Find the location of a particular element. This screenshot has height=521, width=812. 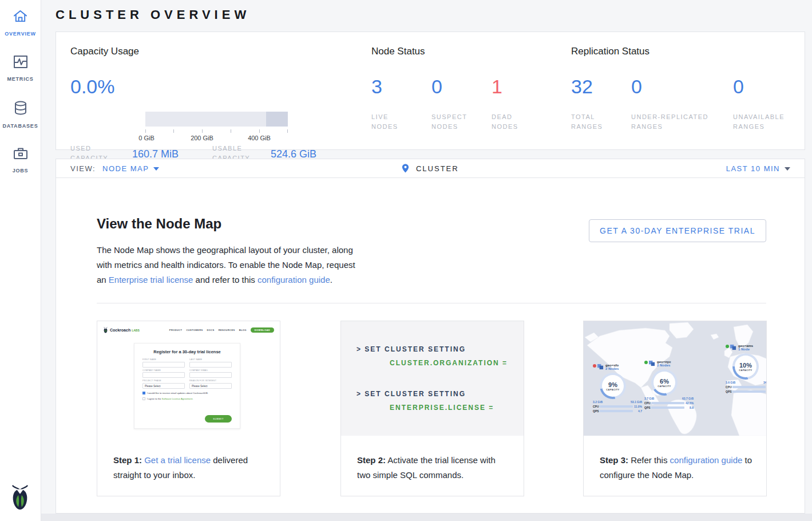

description-text: and refer to this is located at coordinates (225, 279).